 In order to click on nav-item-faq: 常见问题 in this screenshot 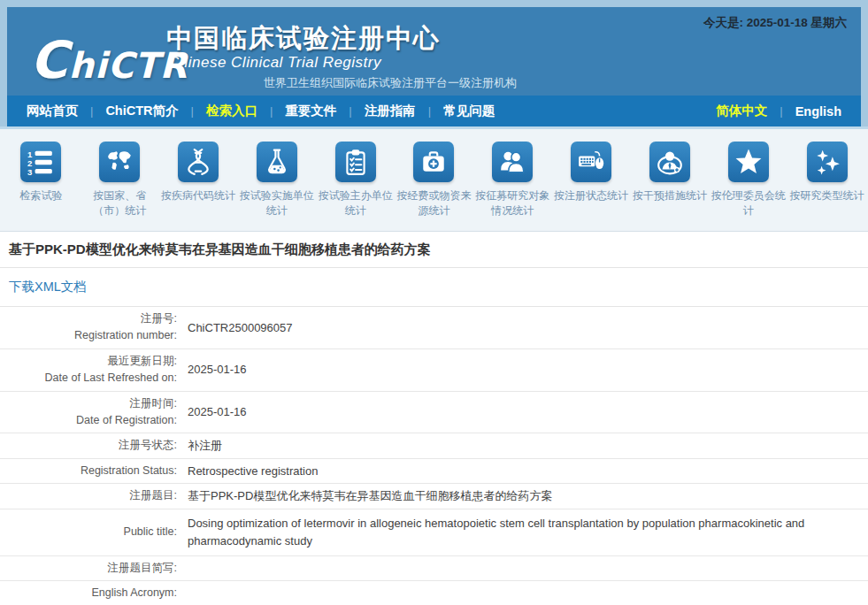, I will do `click(469, 111)`.